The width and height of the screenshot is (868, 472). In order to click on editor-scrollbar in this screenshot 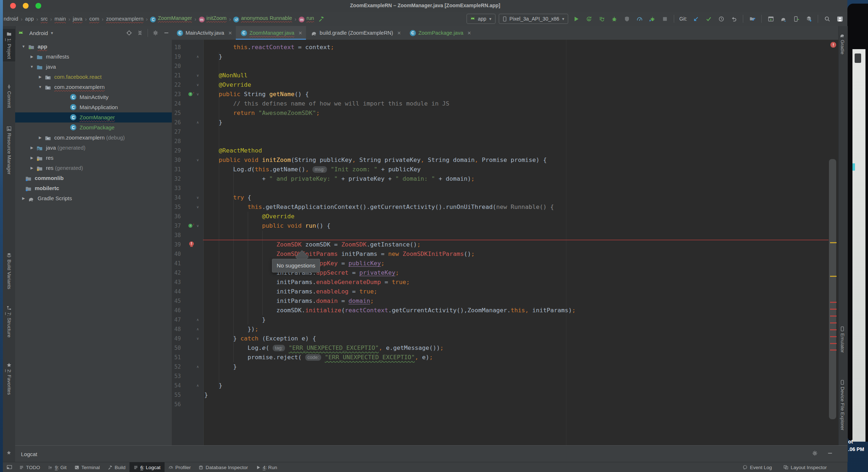, I will do `click(833, 289)`.